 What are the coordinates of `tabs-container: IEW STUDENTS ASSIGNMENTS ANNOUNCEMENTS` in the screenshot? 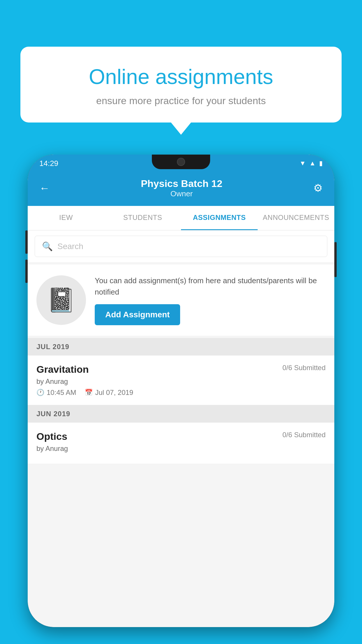 It's located at (181, 218).